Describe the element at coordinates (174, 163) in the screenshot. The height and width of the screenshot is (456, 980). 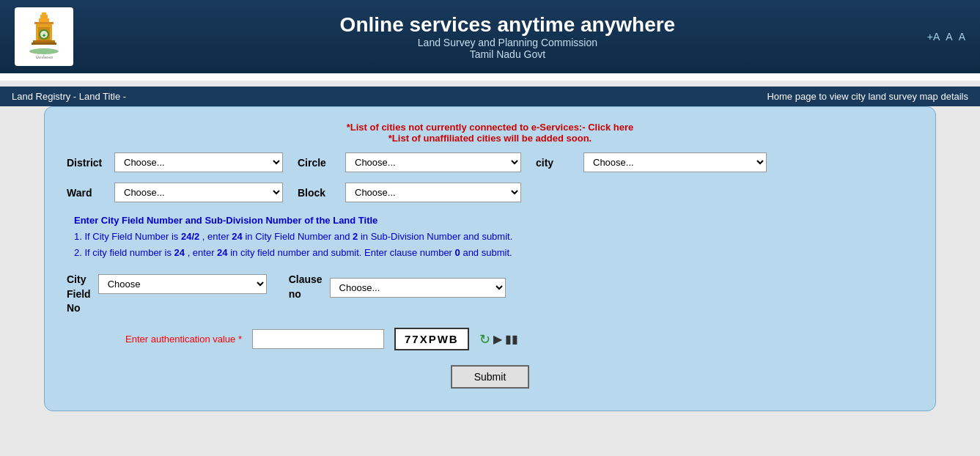
I see `district-group: District Choose...` at that location.